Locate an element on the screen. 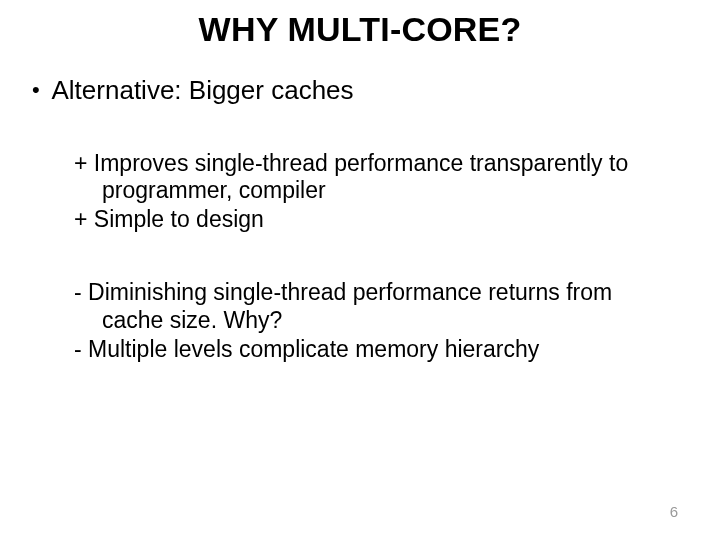  slide-title: WHY MULTI-CORE? is located at coordinates (360, 24).